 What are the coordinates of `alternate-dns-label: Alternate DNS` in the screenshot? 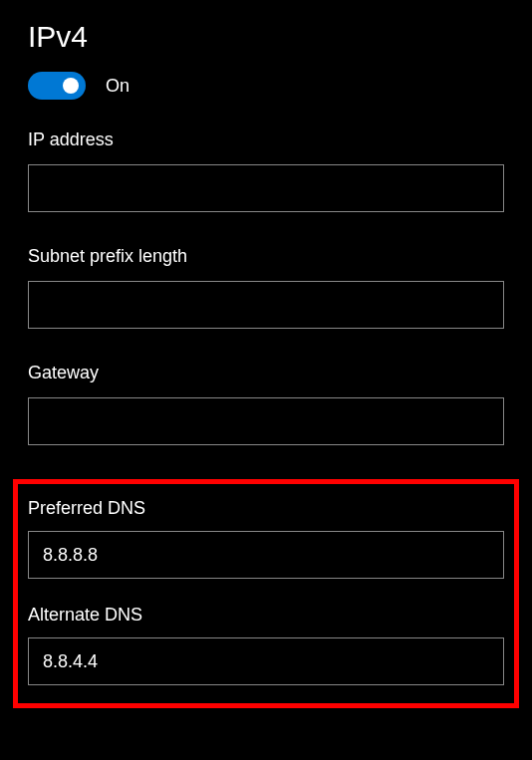 It's located at (266, 616).